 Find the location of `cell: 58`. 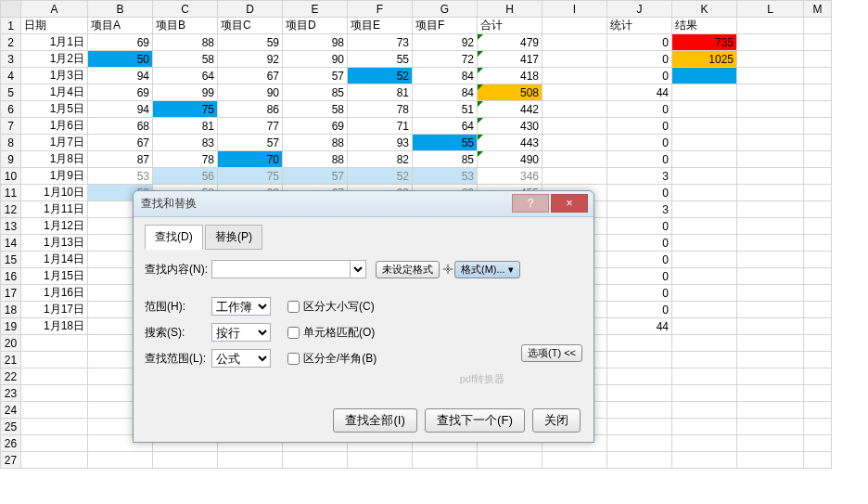

cell: 58 is located at coordinates (185, 59).